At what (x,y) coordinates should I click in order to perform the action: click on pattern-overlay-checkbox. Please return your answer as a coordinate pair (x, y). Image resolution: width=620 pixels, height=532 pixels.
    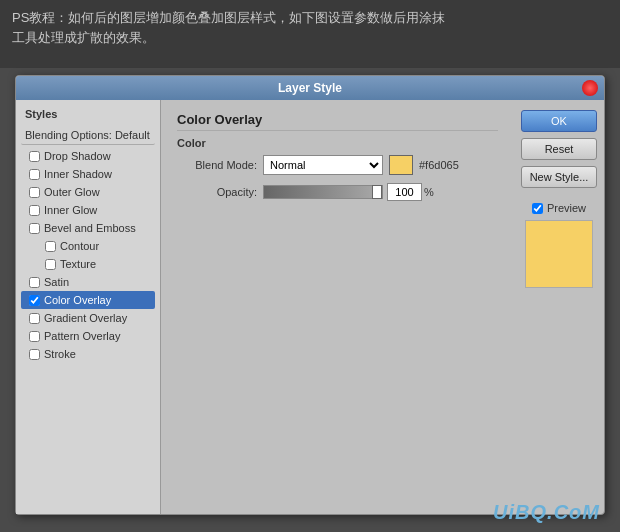
    Looking at the image, I should click on (34, 336).